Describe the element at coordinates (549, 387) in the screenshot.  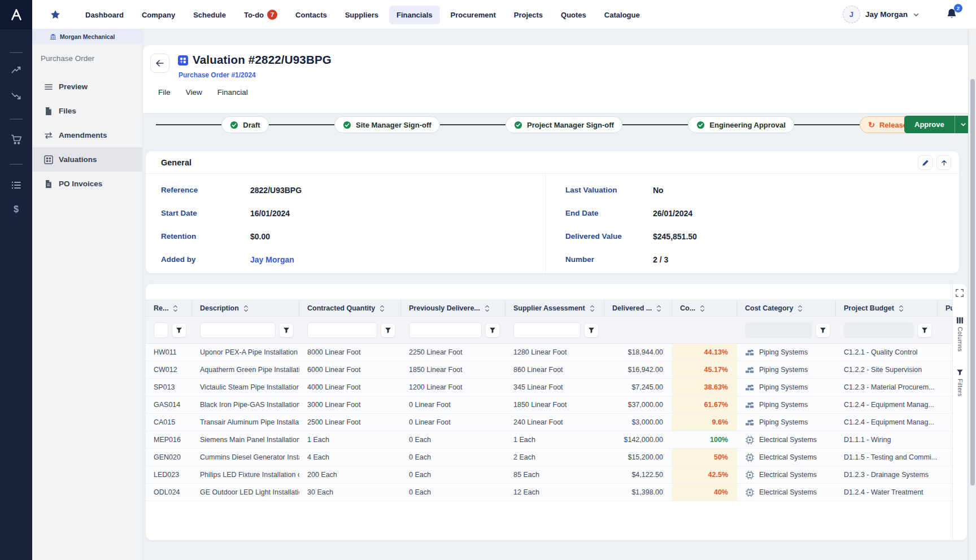
I see `table-row: SP013 Victaulic Steam Pipe Installatior …` at that location.